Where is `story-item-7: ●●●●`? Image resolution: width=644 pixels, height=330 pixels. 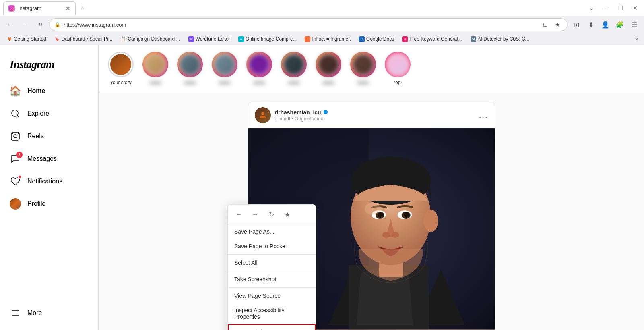
story-item-7: ●●●● is located at coordinates (363, 68).